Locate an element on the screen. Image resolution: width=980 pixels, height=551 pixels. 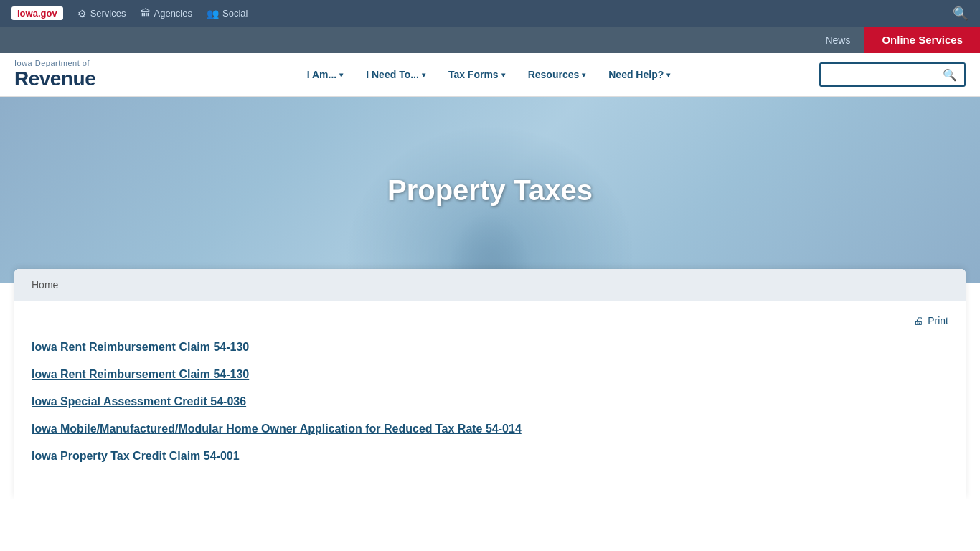
main-navigation: I Am... ▾ I Need To... ▾ Tax Forms ▾ Res… is located at coordinates (489, 75).